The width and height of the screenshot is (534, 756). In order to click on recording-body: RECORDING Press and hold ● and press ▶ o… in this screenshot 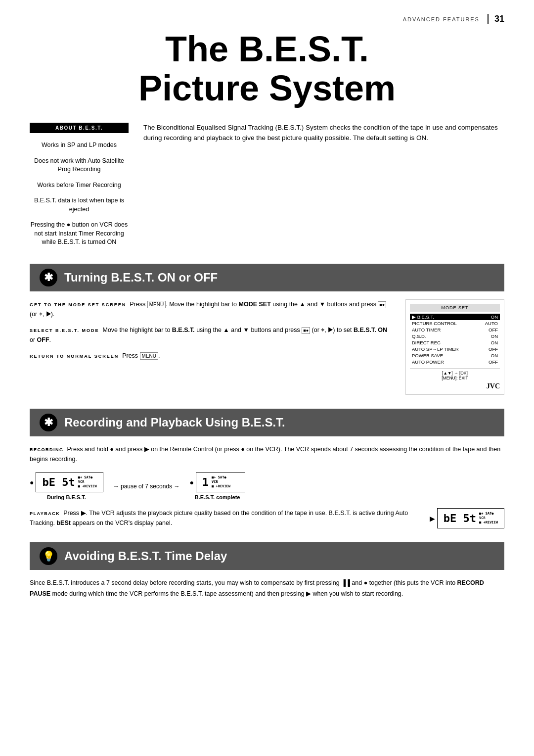, I will do `click(267, 454)`.